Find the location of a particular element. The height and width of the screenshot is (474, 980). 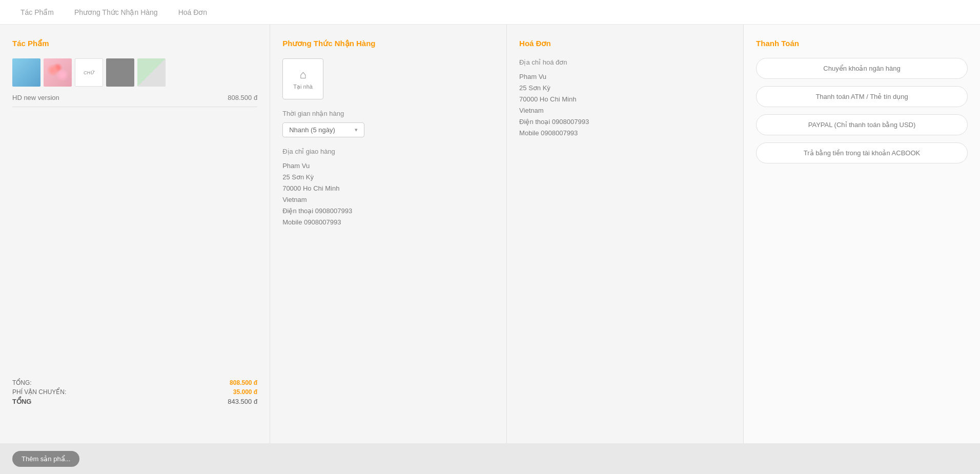

btn-atm: Thanh toán ATM / Thẻ tín dụng is located at coordinates (862, 96).